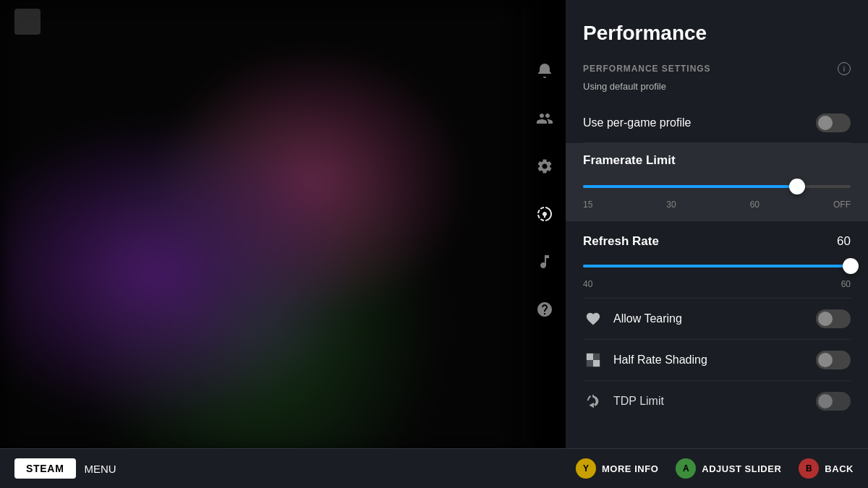  What do you see at coordinates (545, 71) in the screenshot?
I see `notifications-icon` at bounding box center [545, 71].